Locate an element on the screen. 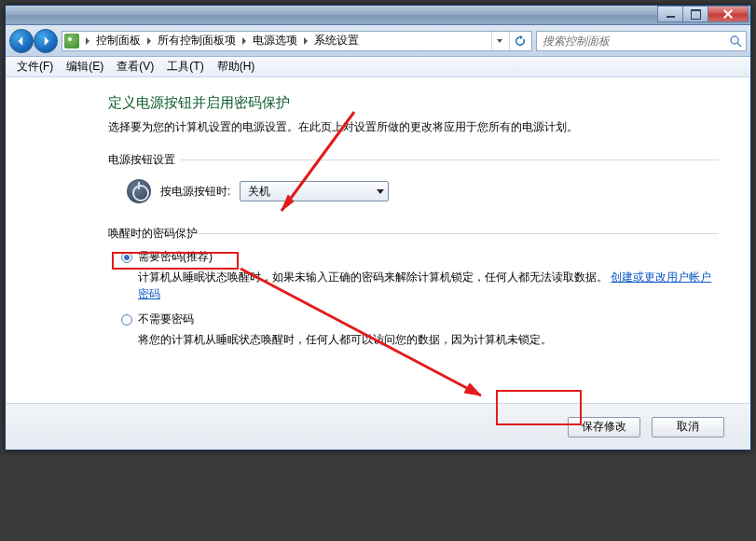  power-button-action-combo: 关机 is located at coordinates (314, 191).